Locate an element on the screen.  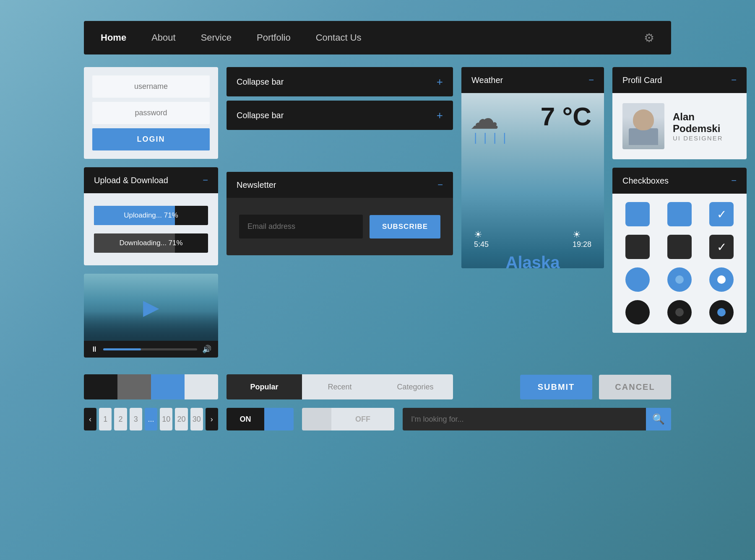
page-prev: ‹ is located at coordinates (90, 419).